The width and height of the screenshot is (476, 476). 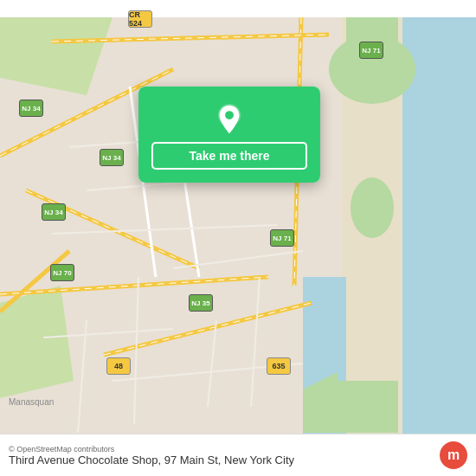 What do you see at coordinates (54, 212) in the screenshot?
I see `route-badge-nj34-3: NJ 34` at bounding box center [54, 212].